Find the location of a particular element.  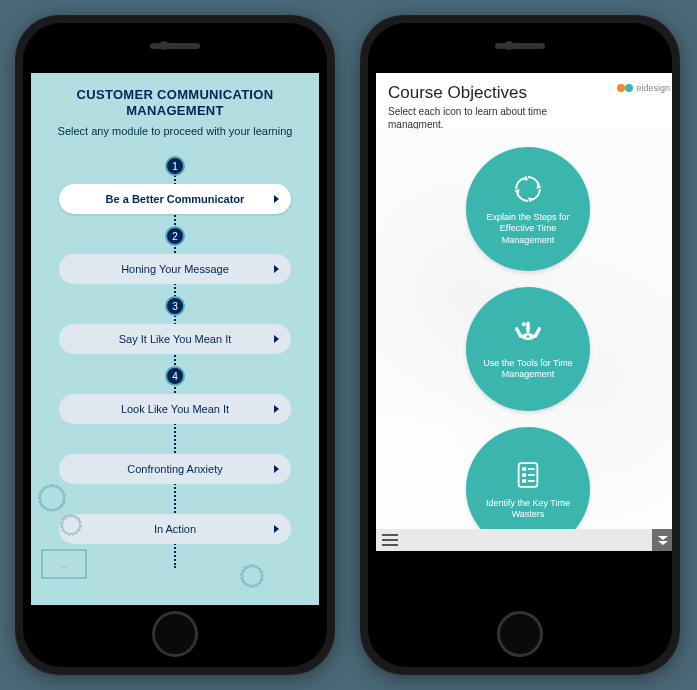

module-label: Look Like You Mean It is located at coordinates (175, 409).